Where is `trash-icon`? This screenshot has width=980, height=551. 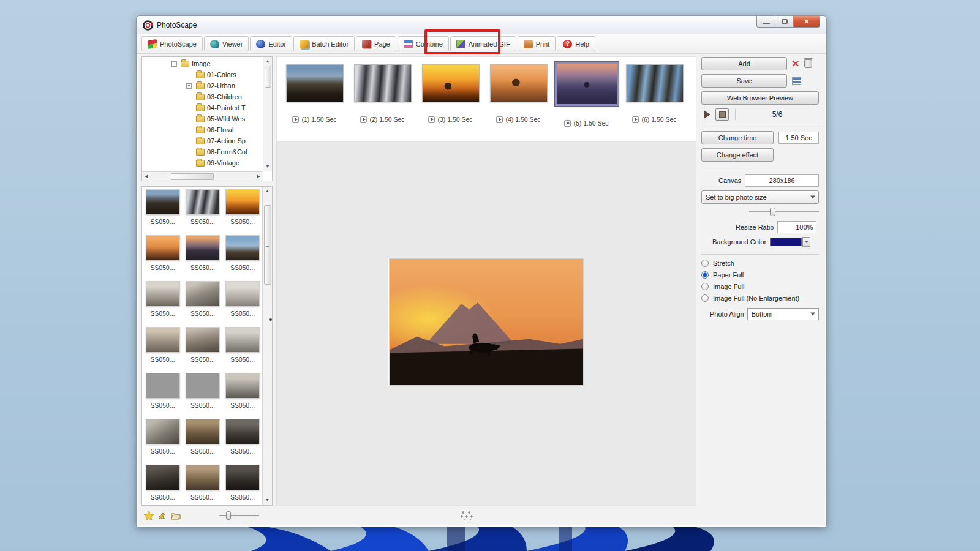
trash-icon is located at coordinates (809, 64).